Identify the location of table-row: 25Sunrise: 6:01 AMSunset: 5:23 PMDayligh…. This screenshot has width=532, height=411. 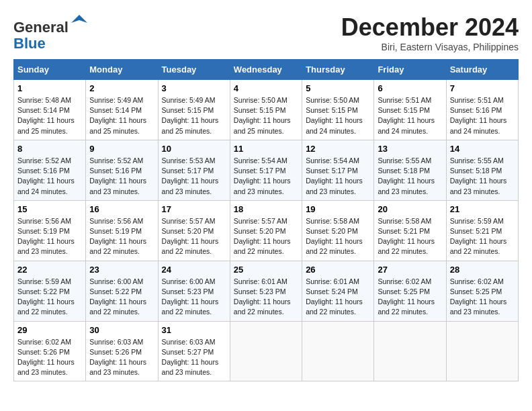
(266, 291).